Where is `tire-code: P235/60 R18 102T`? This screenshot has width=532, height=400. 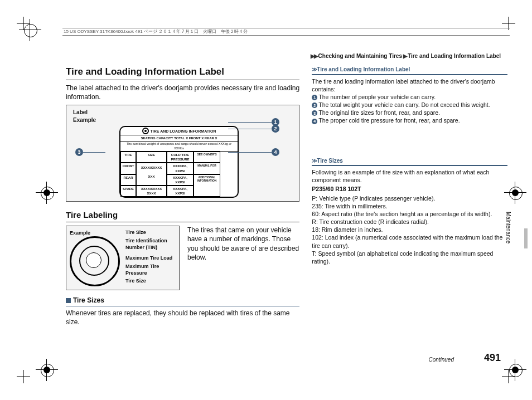 tire-code: P235/60 R18 102T is located at coordinates (409, 189).